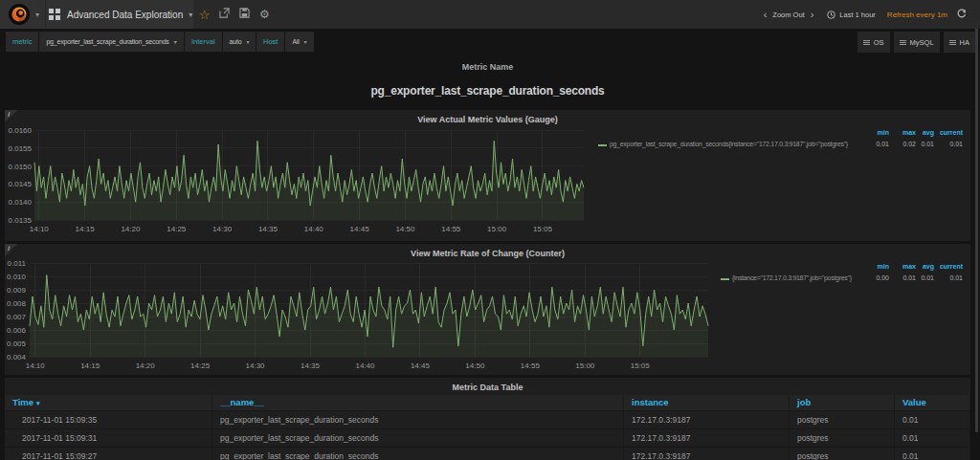 This screenshot has height=460, width=980. What do you see at coordinates (224, 14) in the screenshot?
I see `share-button` at bounding box center [224, 14].